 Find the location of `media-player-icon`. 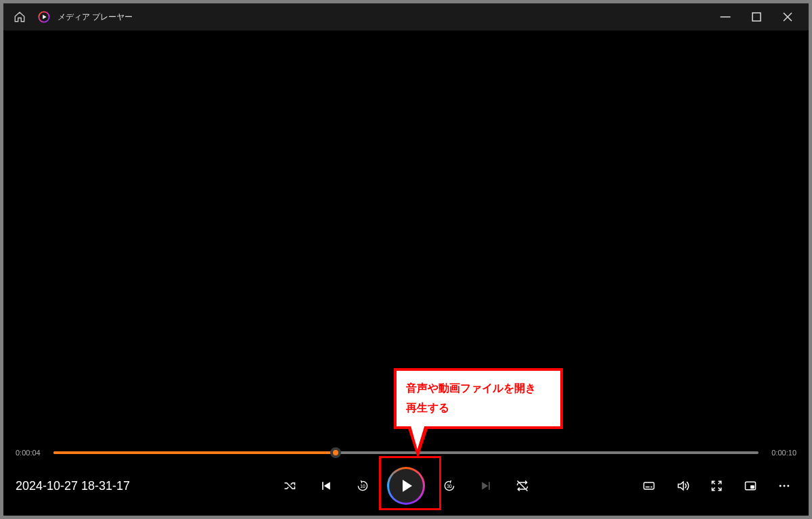

media-player-icon is located at coordinates (44, 17).